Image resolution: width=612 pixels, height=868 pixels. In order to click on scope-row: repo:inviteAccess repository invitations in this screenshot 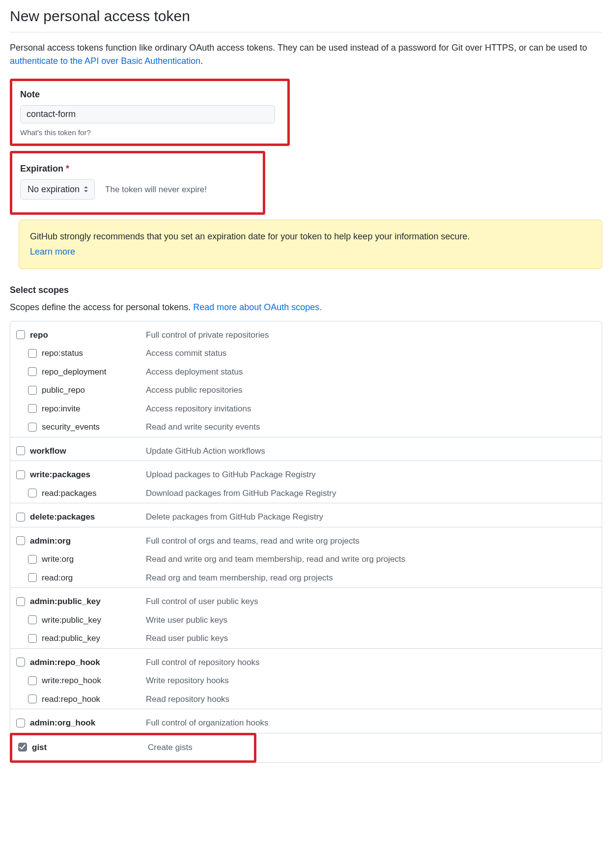, I will do `click(306, 409)`.